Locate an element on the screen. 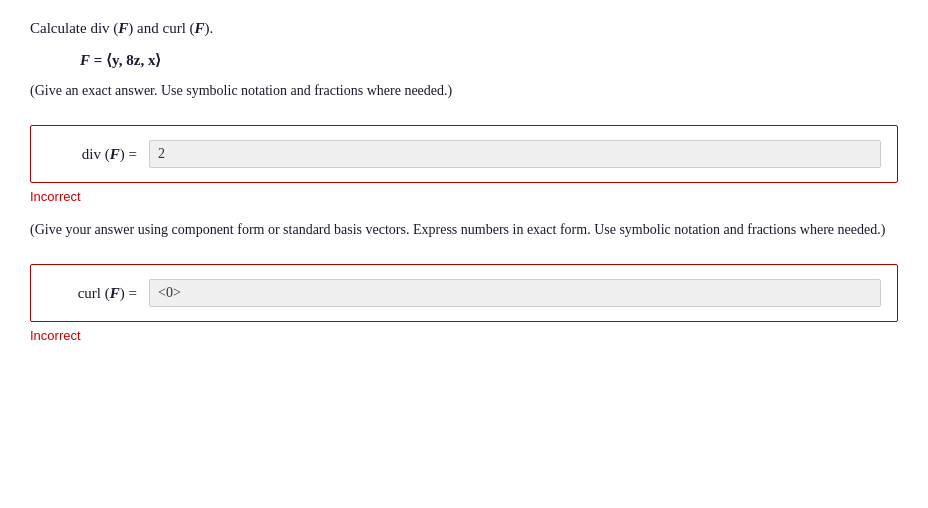 This screenshot has height=508, width=928. curl-answer-box: curl (F) = is located at coordinates (464, 293).